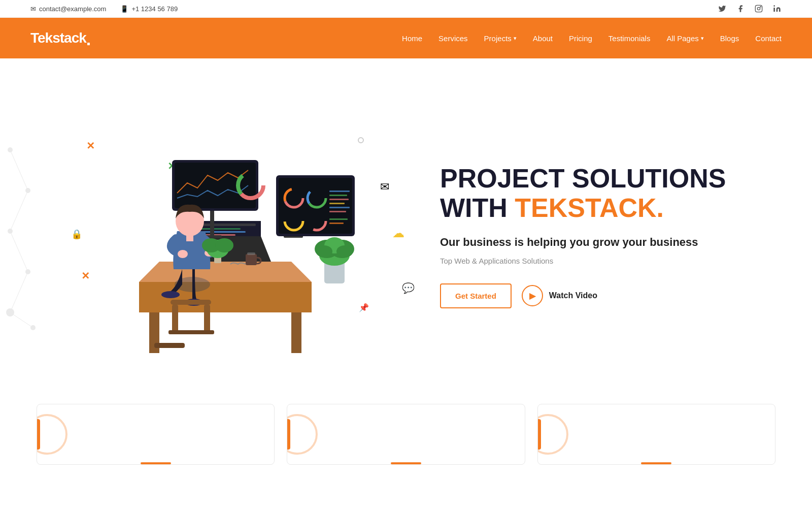 The width and height of the screenshot is (812, 508). Describe the element at coordinates (58, 38) in the screenshot. I see `logo-text: Tekstack` at that location.